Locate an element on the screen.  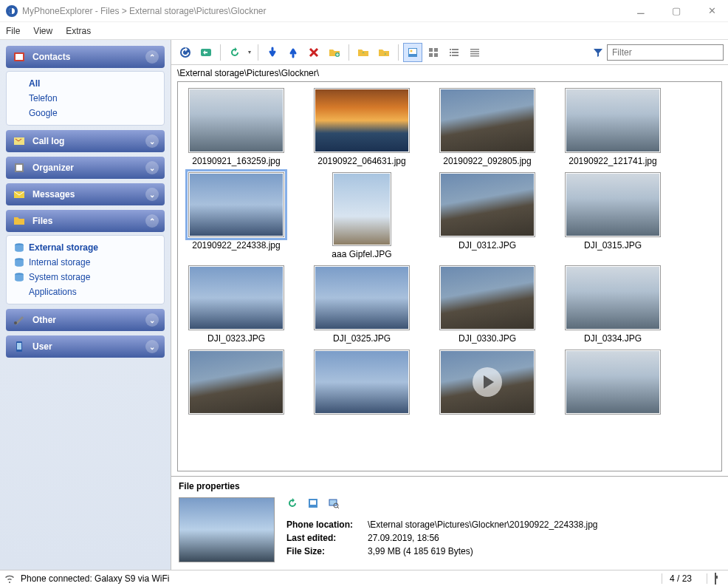
sidebar-panel-messages: Messages⌄ is located at coordinates (86, 194).